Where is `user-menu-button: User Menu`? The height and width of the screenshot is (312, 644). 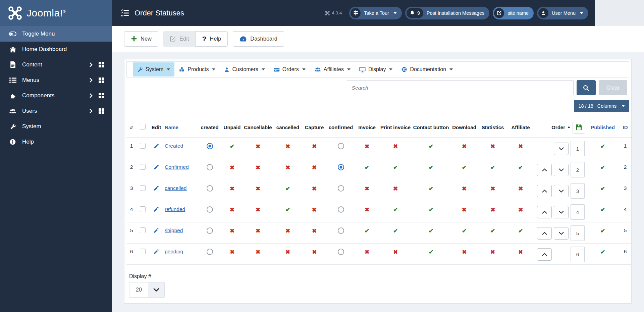
user-menu-button: User Menu is located at coordinates (563, 13).